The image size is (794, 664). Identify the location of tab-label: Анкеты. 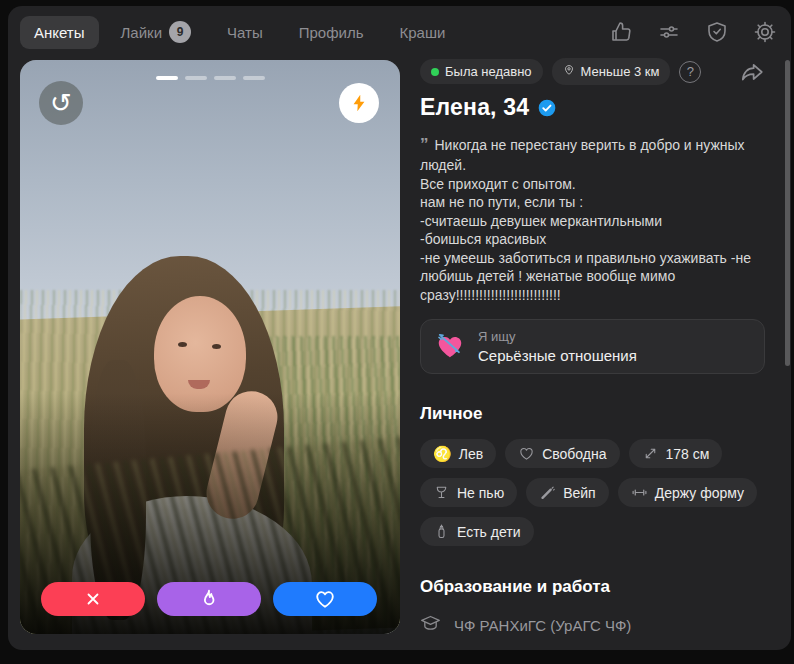
(60, 32).